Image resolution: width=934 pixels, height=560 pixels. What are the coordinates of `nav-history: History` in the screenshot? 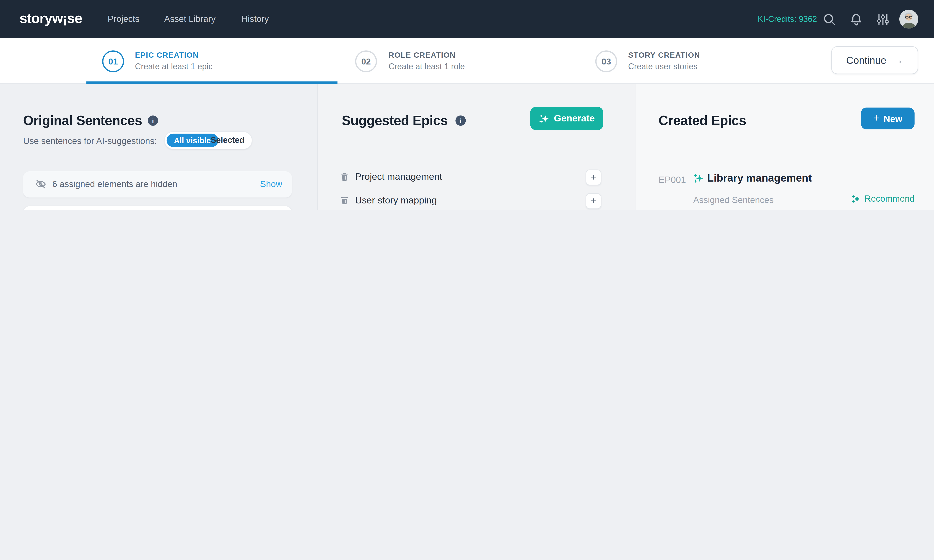 It's located at (255, 19).